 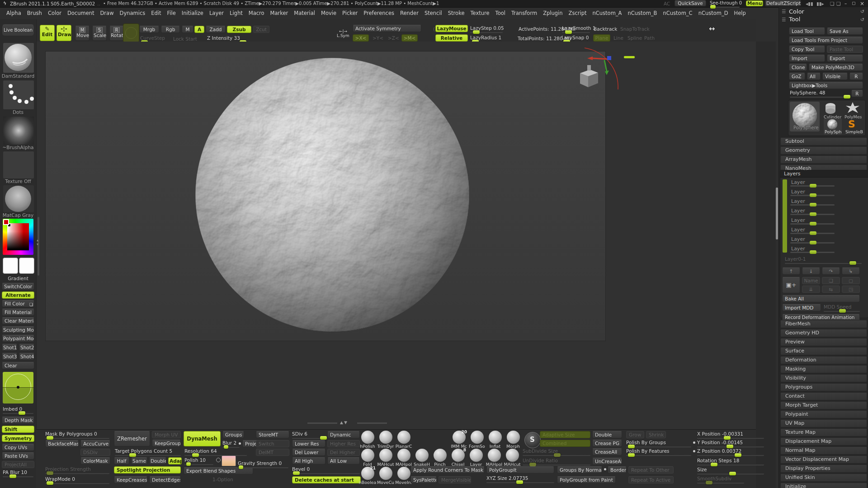 I want to click on shot2-button: Shot2, so click(x=27, y=347).